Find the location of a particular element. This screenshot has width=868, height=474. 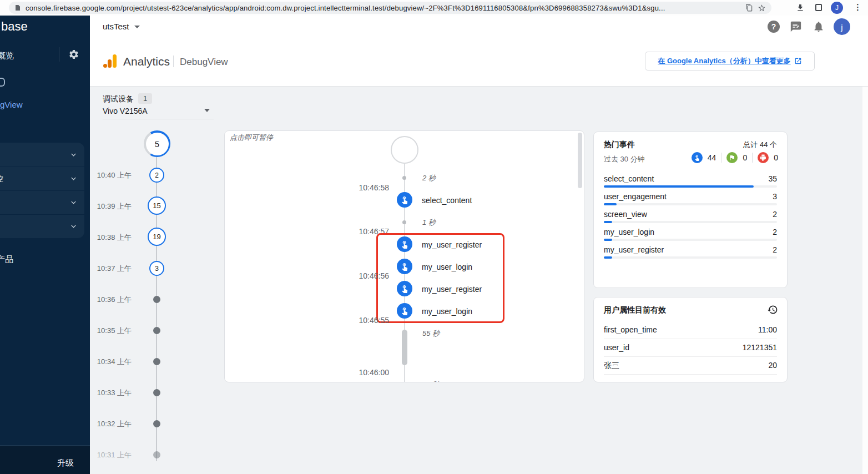

property-value: 20 is located at coordinates (773, 365).